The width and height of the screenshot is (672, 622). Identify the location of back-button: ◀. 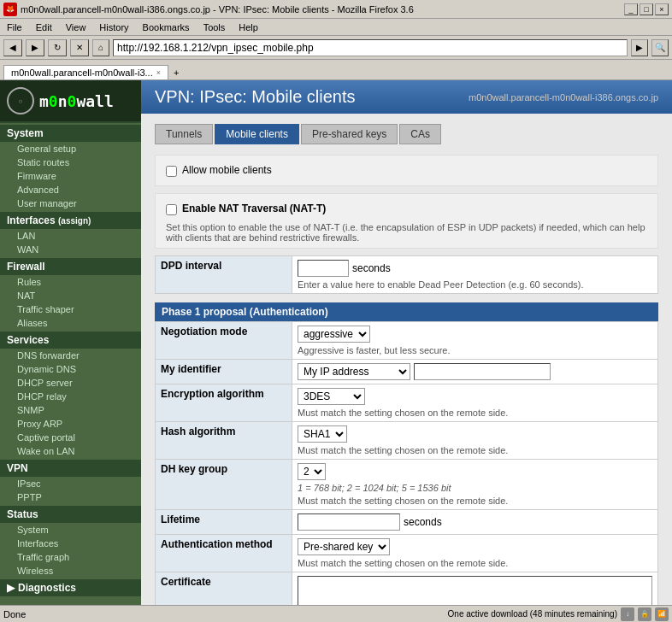
(13, 48).